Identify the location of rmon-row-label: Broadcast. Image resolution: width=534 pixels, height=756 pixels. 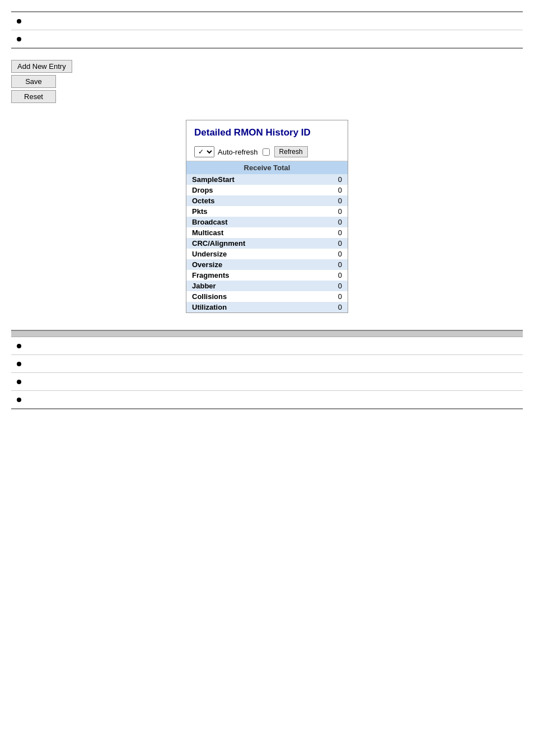
(210, 222).